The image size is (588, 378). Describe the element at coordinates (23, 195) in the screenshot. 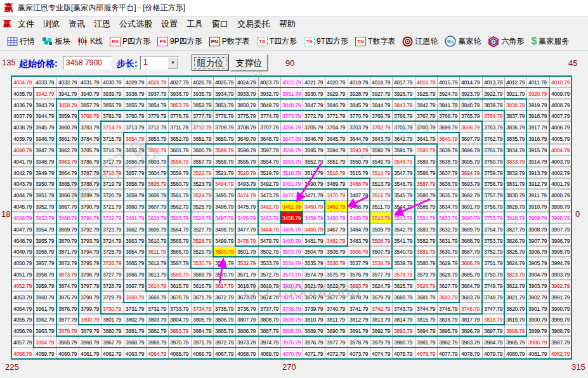

I see `price-cell: 4044.79` at that location.